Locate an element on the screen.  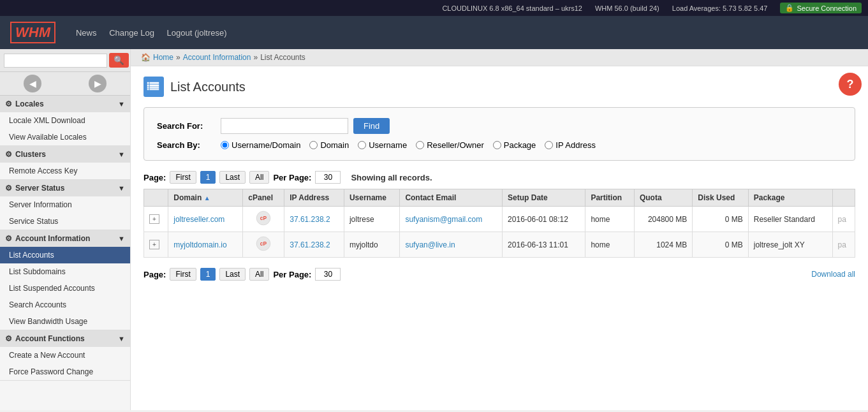
sidebar-item-list-subdomains: List Subdomains is located at coordinates (65, 272).